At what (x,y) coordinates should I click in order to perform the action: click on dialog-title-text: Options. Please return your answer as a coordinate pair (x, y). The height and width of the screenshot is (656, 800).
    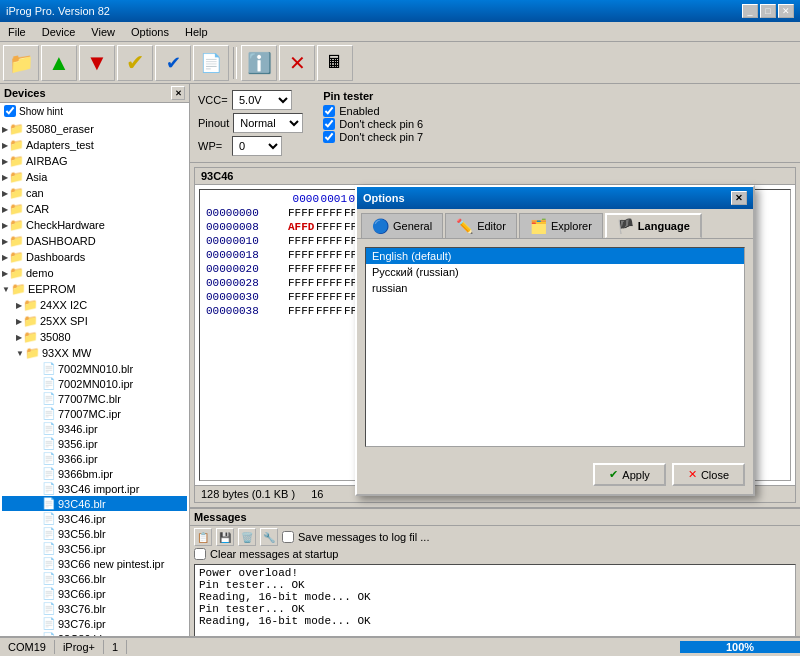
    Looking at the image, I should click on (384, 198).